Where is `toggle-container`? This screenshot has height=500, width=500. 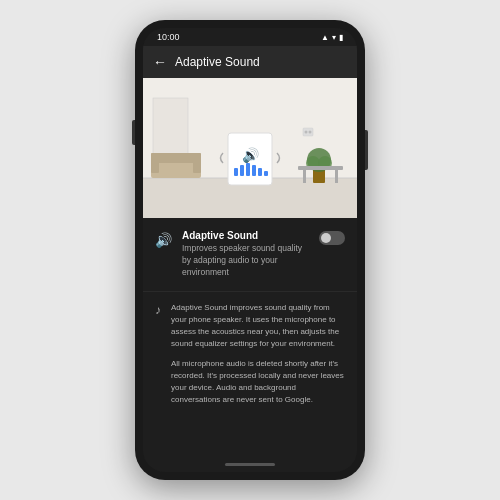
toggle-container is located at coordinates (332, 238).